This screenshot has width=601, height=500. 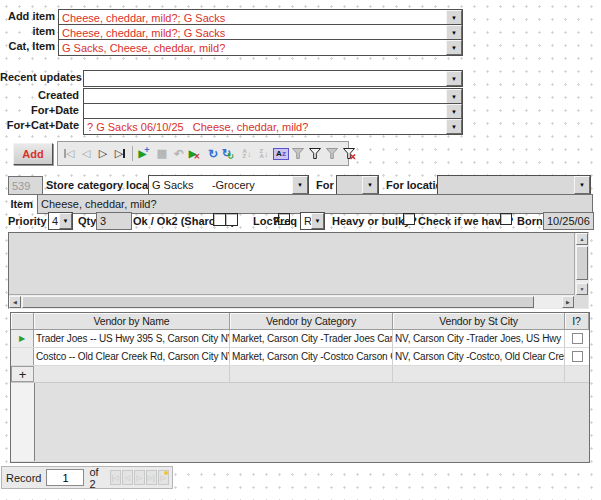 I want to click on current-record-marker: ▶, so click(x=22, y=338).